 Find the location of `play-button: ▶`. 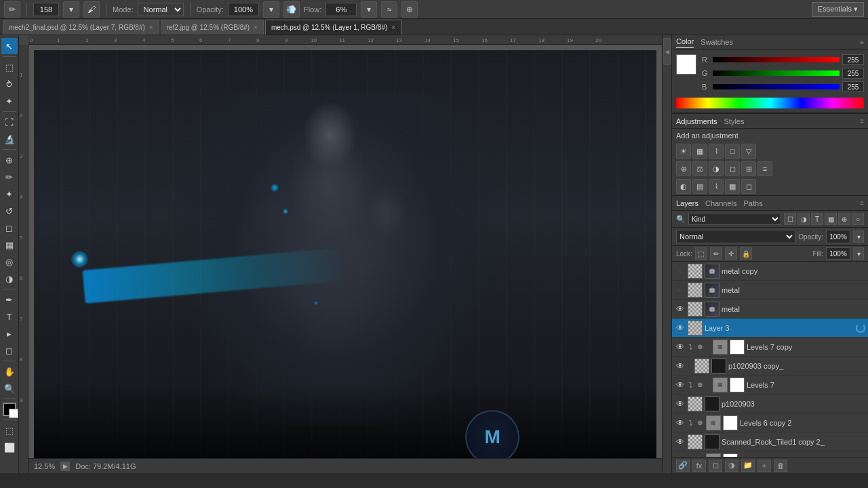

play-button: ▶ is located at coordinates (65, 466).